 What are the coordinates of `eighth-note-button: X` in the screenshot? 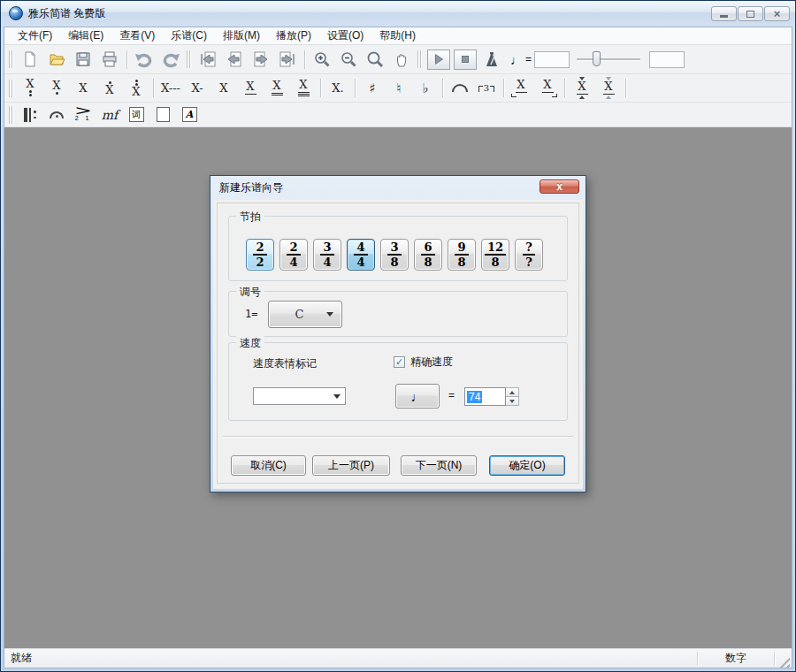 It's located at (250, 88).